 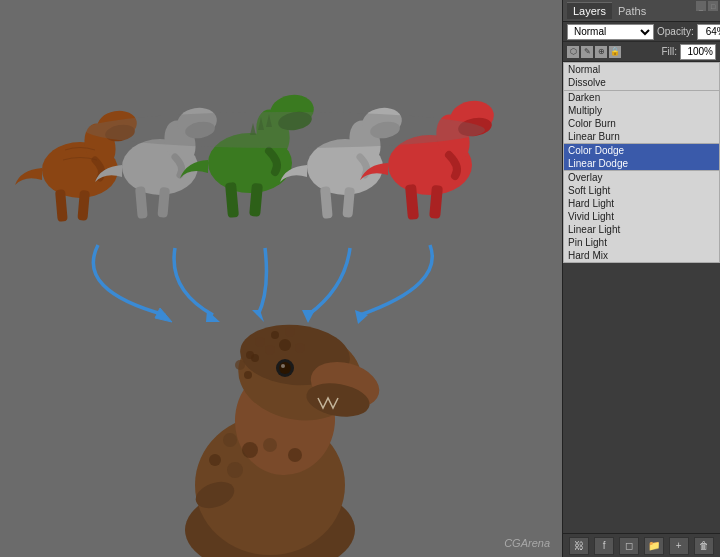 I want to click on blend-option-linearburn: Linear Burn, so click(x=642, y=136).